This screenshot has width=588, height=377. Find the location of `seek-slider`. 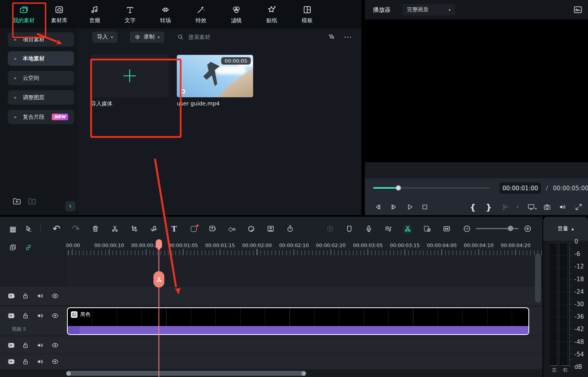

seek-slider is located at coordinates (431, 188).